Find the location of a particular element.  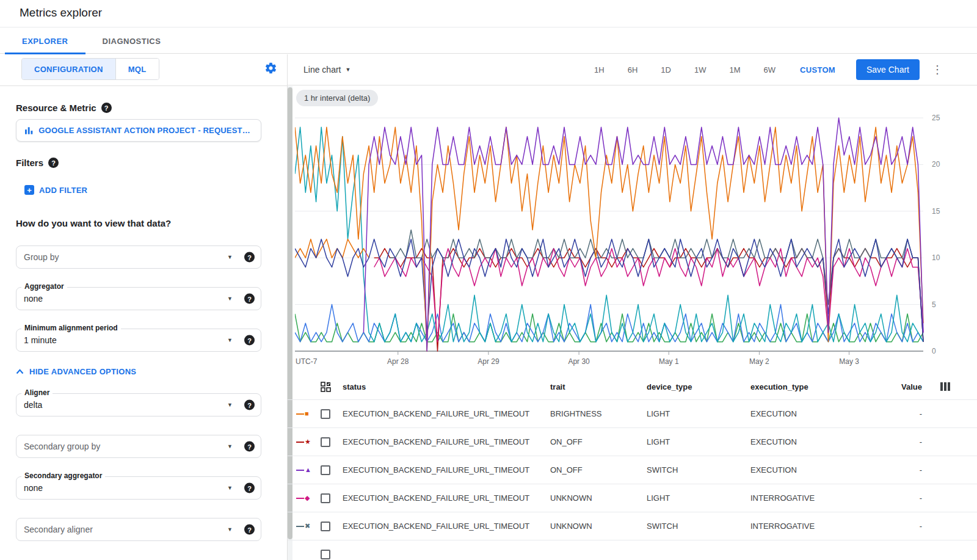

chart-toolbar: Line chart ▼ 1H 6H 1D 1W 1M 6W CUSTOM Sa… is located at coordinates (633, 70).